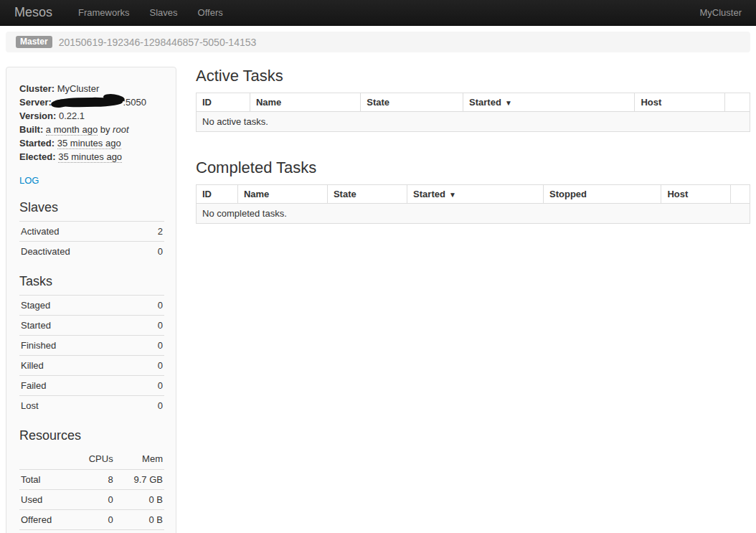 The width and height of the screenshot is (756, 533). What do you see at coordinates (92, 520) in the screenshot?
I see `table-row: Offered 0 0 B` at bounding box center [92, 520].